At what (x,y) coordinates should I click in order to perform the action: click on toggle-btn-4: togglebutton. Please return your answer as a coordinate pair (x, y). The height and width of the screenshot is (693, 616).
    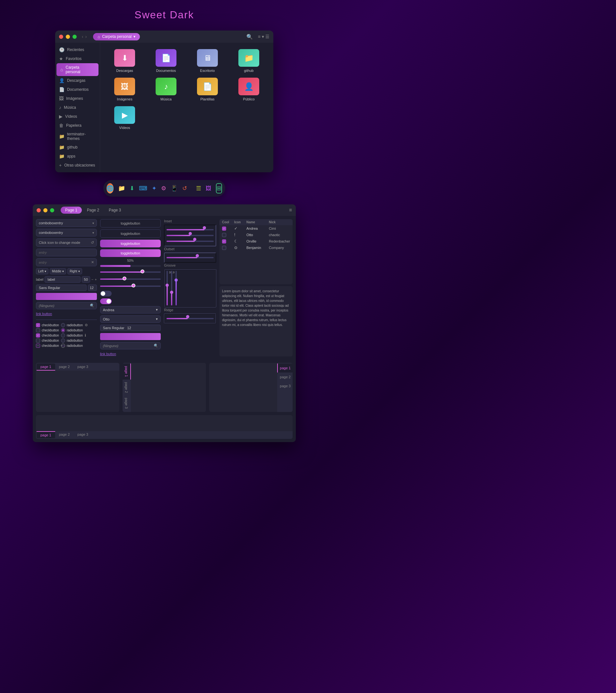
    Looking at the image, I should click on (131, 253).